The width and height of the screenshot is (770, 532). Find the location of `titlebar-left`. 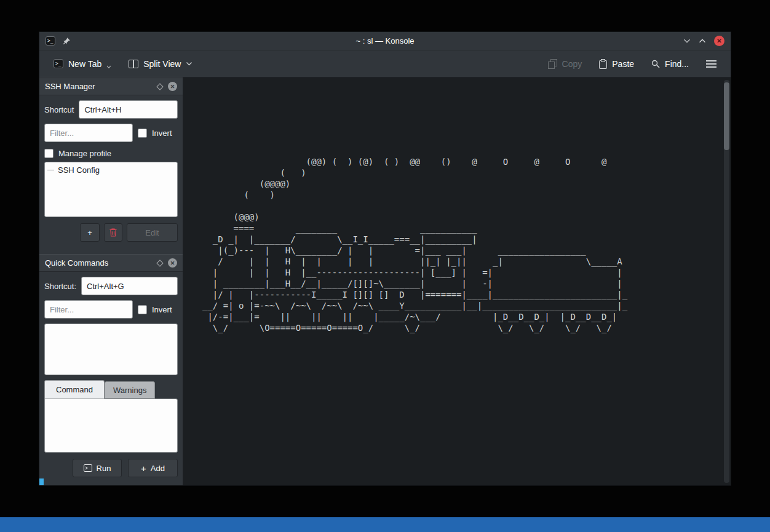

titlebar-left is located at coordinates (58, 41).